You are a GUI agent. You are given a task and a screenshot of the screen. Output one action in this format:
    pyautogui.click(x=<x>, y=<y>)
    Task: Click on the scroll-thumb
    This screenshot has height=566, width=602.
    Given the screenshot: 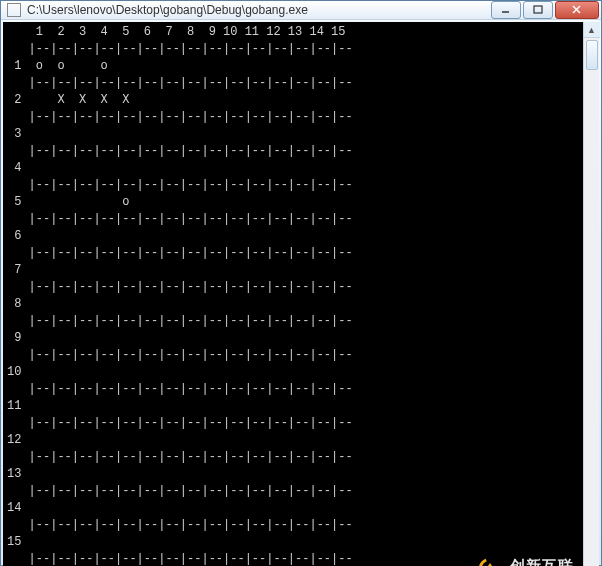 What is the action you would take?
    pyautogui.click(x=592, y=55)
    